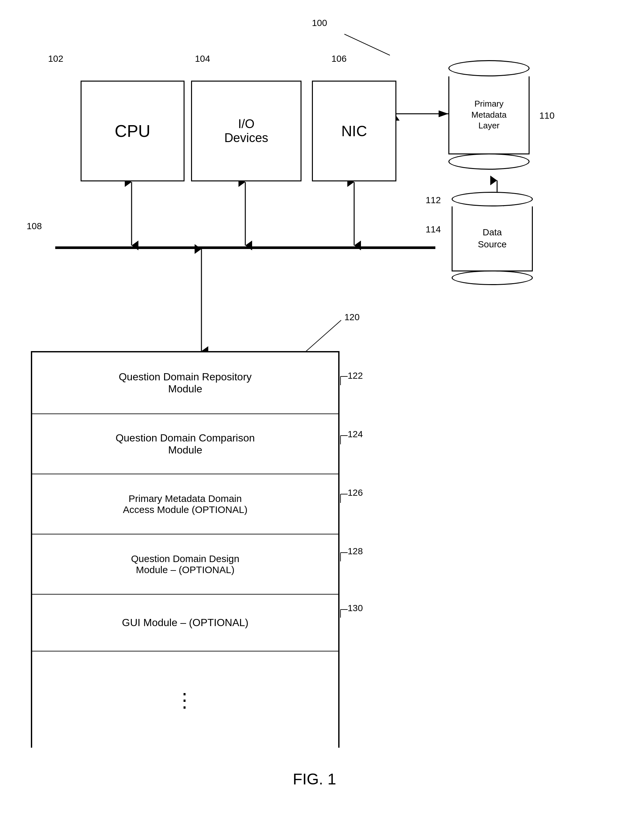 This screenshot has width=629, height=840. Describe the element at coordinates (203, 59) in the screenshot. I see `ref-104: 104` at that location.